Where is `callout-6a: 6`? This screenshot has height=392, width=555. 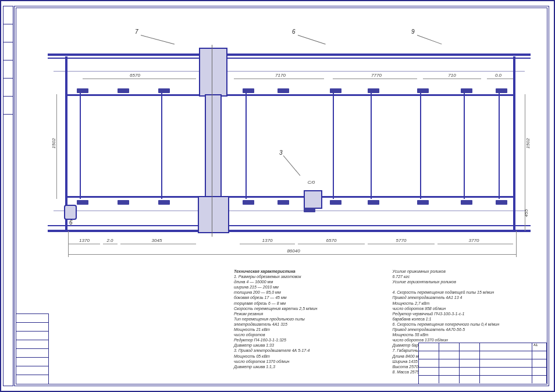
callout-6a: 6 is located at coordinates (294, 31).